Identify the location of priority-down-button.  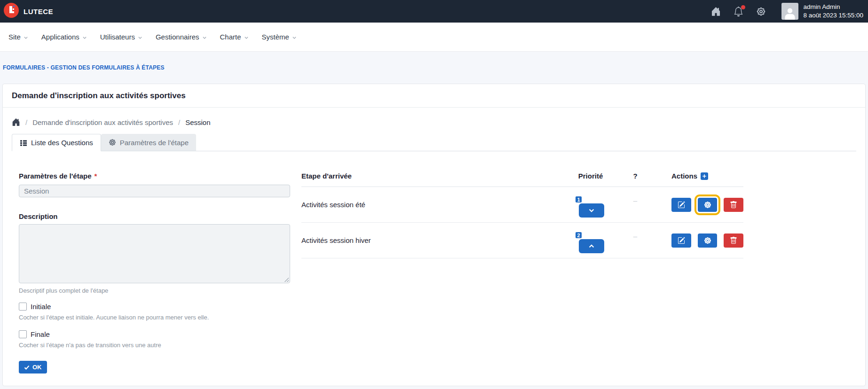
(592, 210).